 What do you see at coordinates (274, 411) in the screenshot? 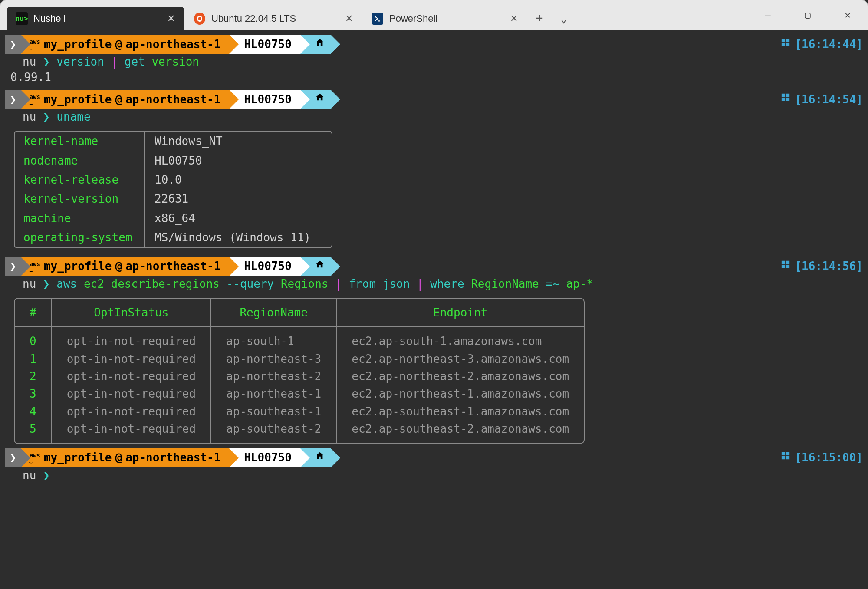
I see `table-cell: ap-southeast-1` at bounding box center [274, 411].